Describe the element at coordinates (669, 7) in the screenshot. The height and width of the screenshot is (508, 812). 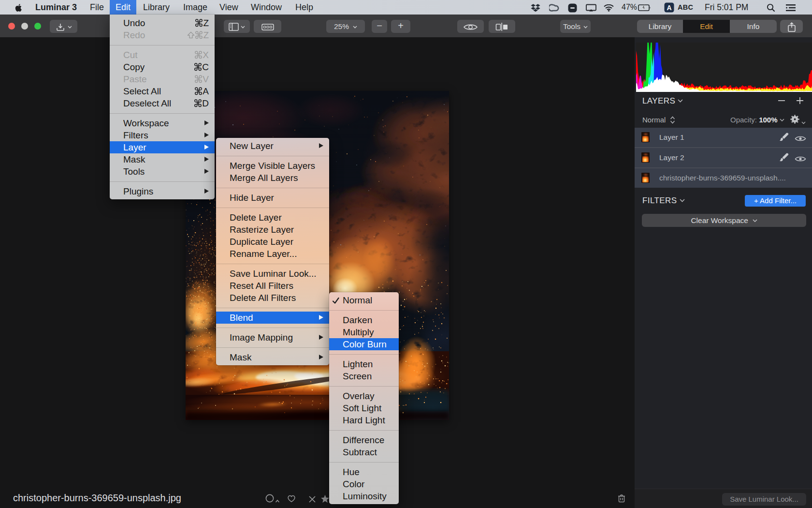
I see `svg-text: A` at that location.